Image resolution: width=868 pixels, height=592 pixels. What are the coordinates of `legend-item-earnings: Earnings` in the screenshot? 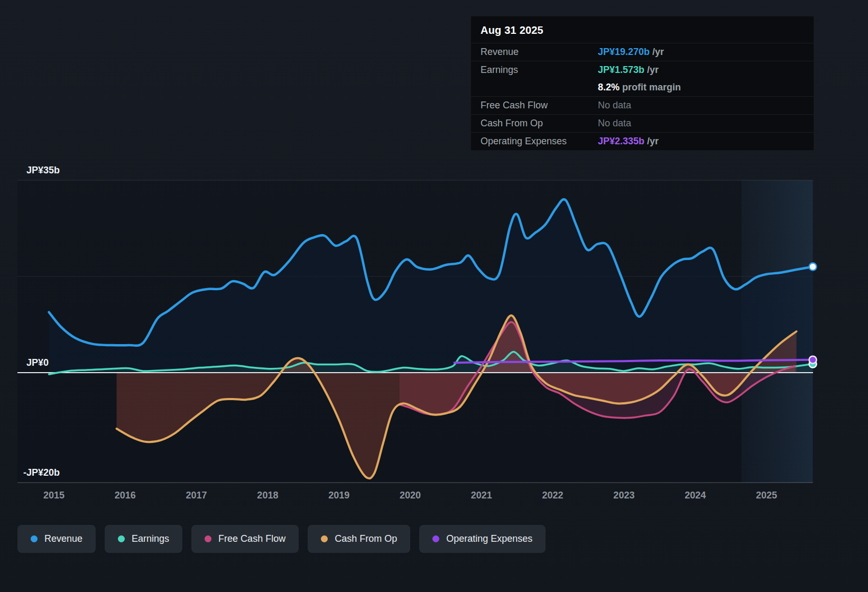 It's located at (144, 539).